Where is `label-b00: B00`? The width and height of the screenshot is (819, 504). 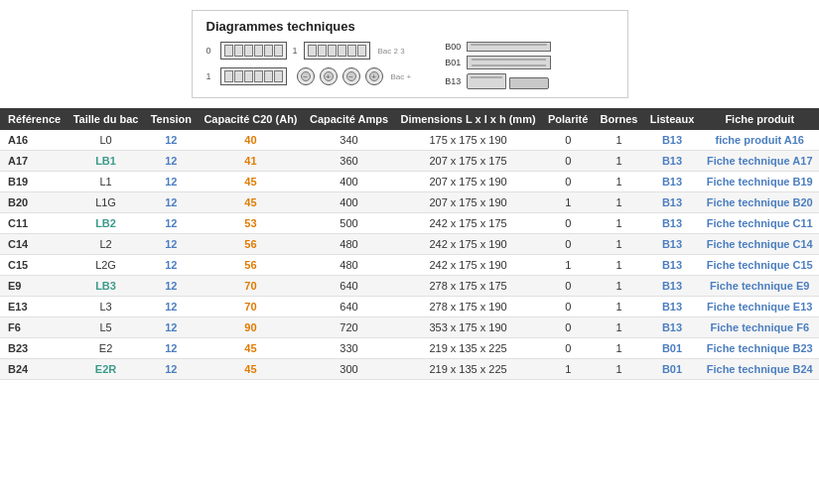
label-b00: B00 is located at coordinates (450, 47).